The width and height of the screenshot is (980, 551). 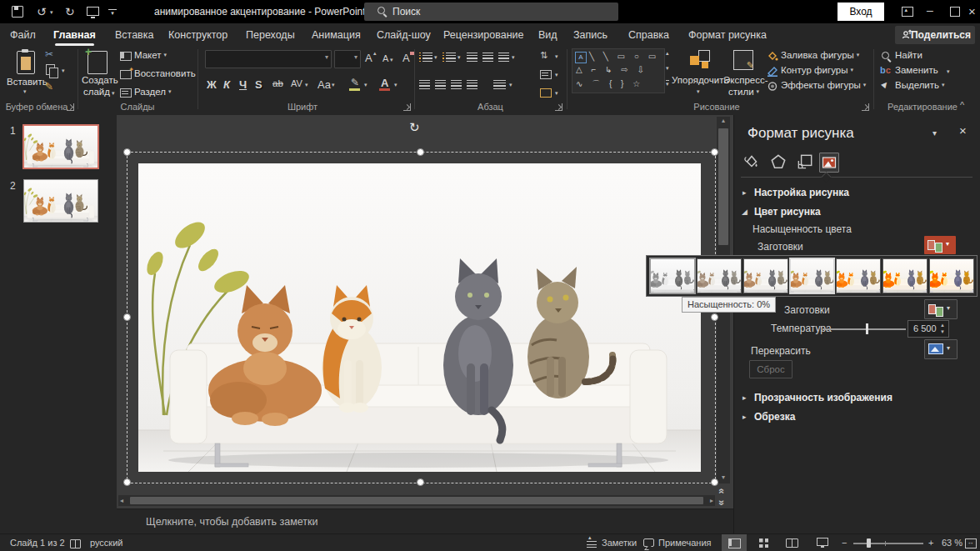 What do you see at coordinates (942, 325) in the screenshot?
I see `temperature-spin-up-icon: ▲` at bounding box center [942, 325].